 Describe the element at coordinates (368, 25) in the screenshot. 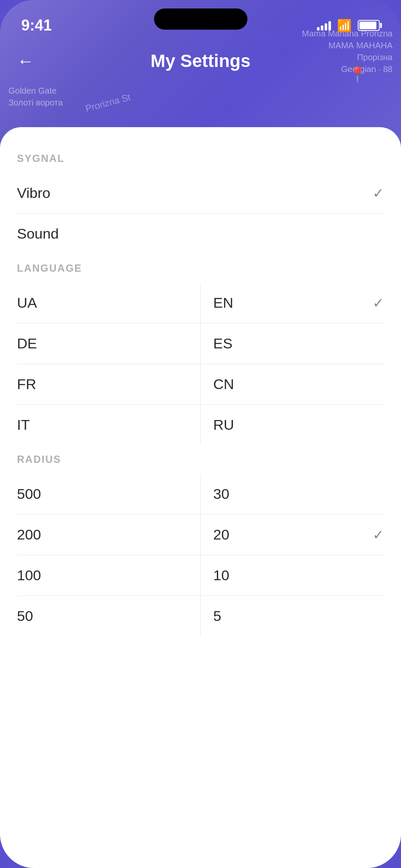

I see `battery-fill` at that location.